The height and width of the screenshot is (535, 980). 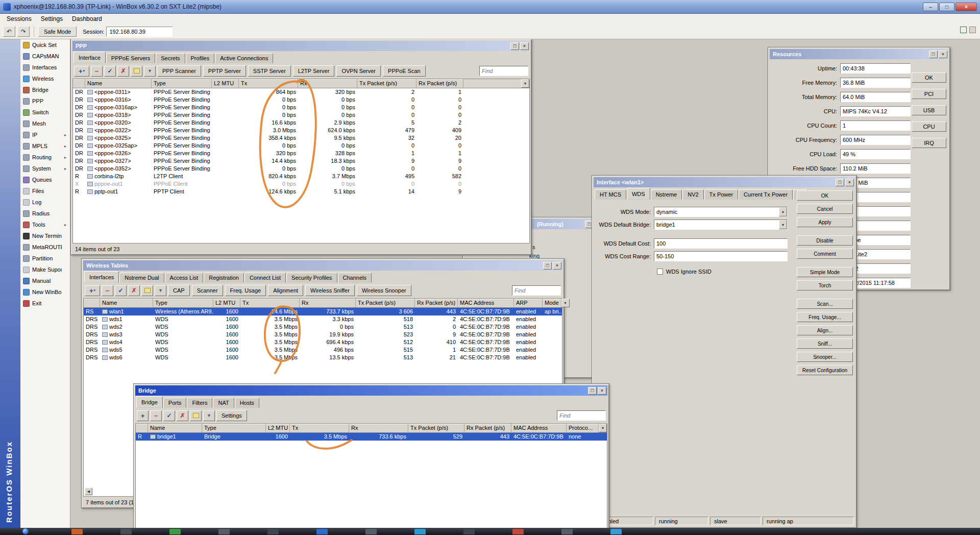 I want to click on maximize-button: □, so click(x=947, y=7).